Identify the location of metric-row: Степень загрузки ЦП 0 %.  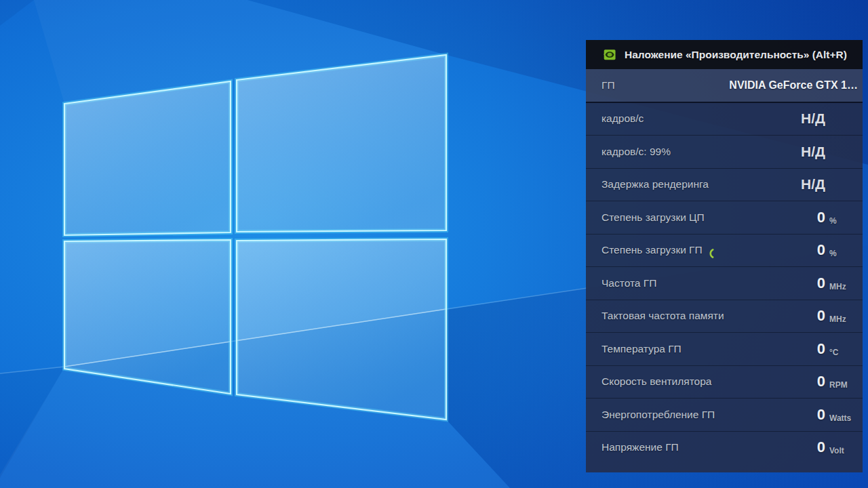
(724, 217).